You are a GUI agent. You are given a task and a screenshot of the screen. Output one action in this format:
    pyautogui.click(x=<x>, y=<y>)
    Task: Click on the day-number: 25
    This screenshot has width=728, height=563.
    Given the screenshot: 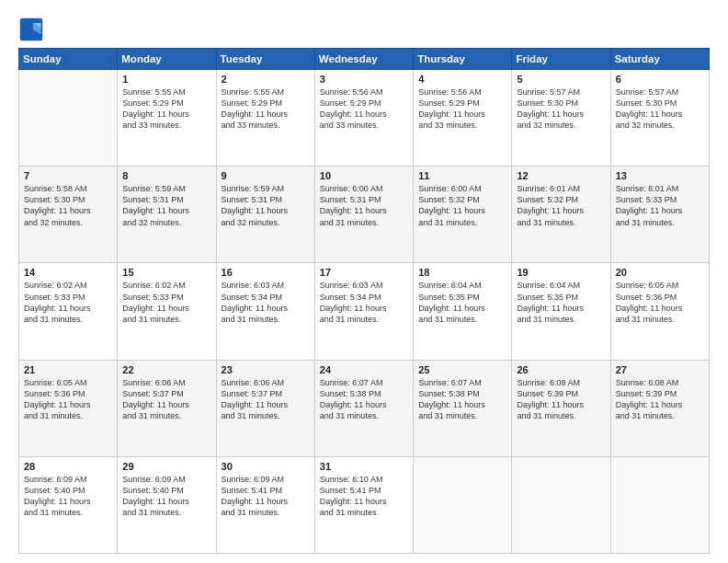 What is the action you would take?
    pyautogui.click(x=462, y=370)
    